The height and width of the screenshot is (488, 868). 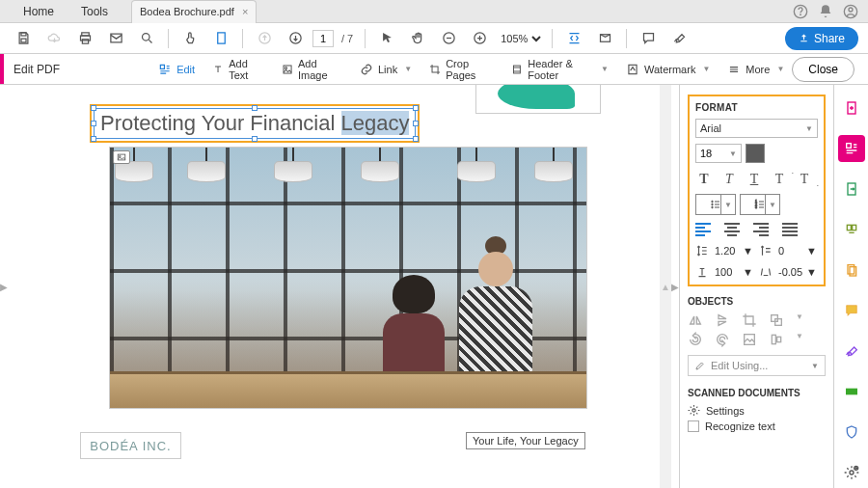 What do you see at coordinates (703, 230) in the screenshot?
I see `align-left-icon` at bounding box center [703, 230].